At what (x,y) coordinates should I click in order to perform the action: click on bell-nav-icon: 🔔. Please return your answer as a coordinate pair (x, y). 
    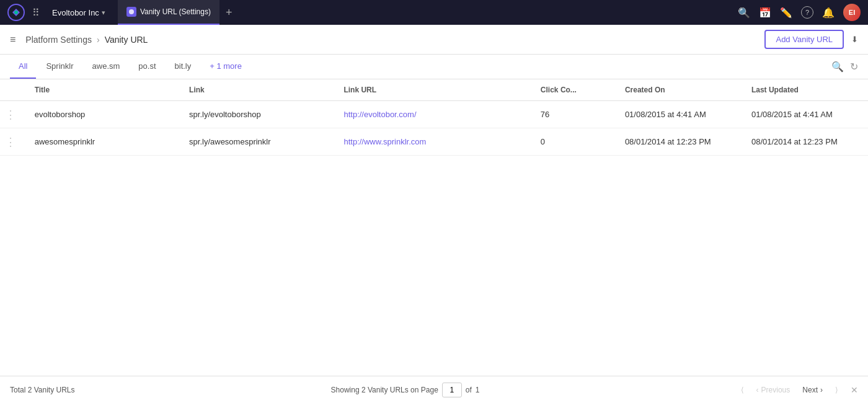
    Looking at the image, I should click on (828, 12).